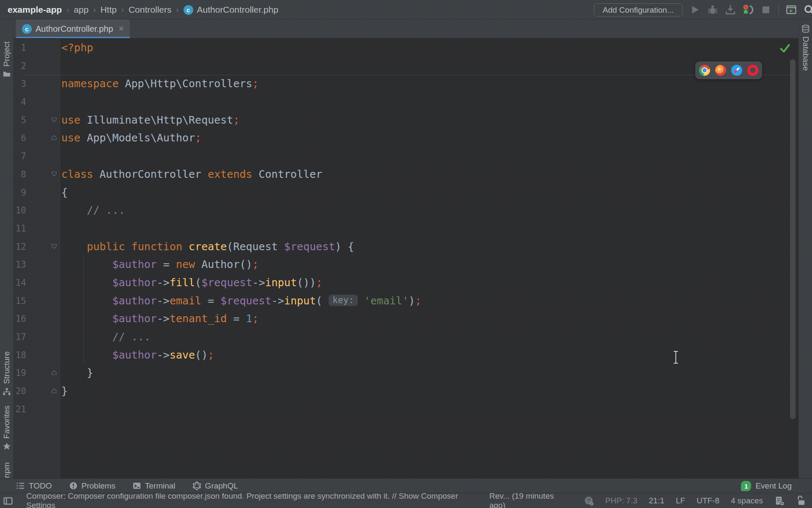 Image resolution: width=812 pixels, height=508 pixels. What do you see at coordinates (108, 10) in the screenshot?
I see `breadcrumb-item-http: Http` at bounding box center [108, 10].